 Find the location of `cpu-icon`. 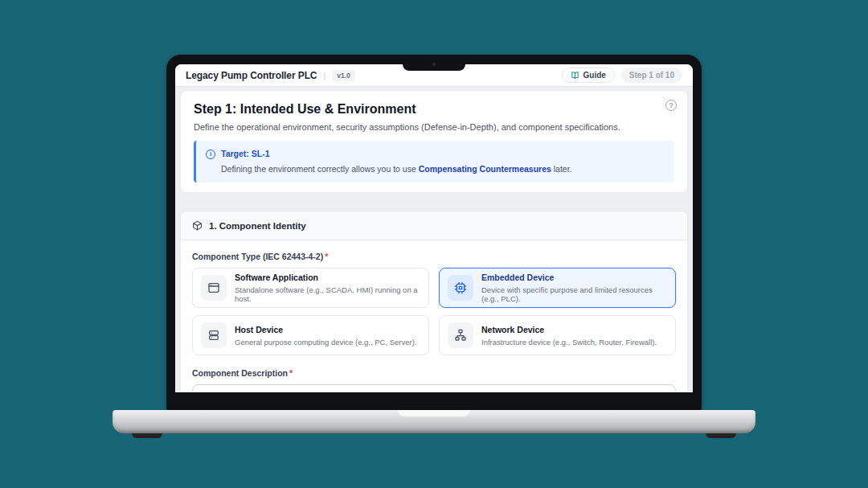

cpu-icon is located at coordinates (461, 288).